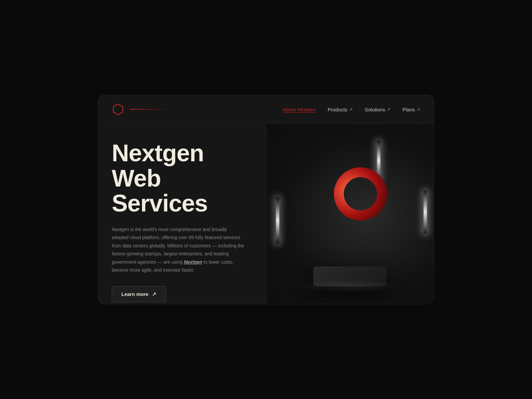 This screenshot has width=532, height=399. Describe the element at coordinates (351, 110) in the screenshot. I see `nav-links: About Nextgen Products ↗ Solutions ↗ Pla…` at that location.